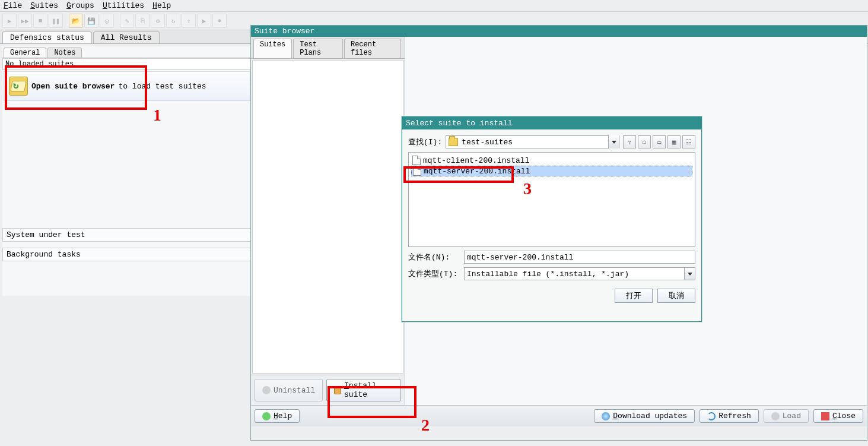 This screenshot has width=868, height=446. Describe the element at coordinates (364, 390) in the screenshot. I see `install-suite-button: Install suite` at that location.